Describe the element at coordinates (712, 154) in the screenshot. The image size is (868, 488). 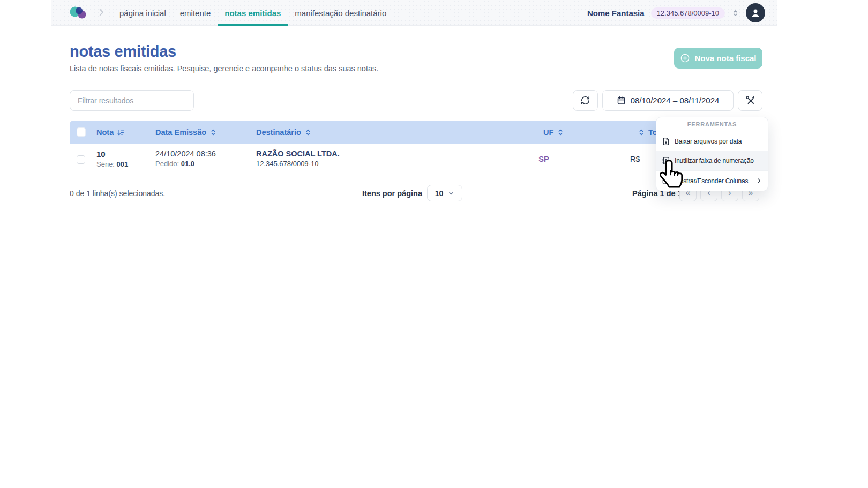
I see `ferramentas-menu: FERRAMENTAS Baixar arquivos por data Inu…` at that location.